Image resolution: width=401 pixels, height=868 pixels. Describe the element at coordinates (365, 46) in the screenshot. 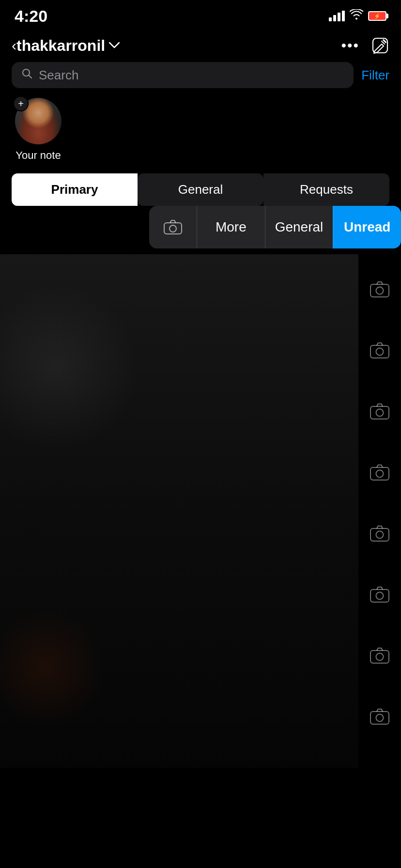

I see `header-actions: •••` at that location.